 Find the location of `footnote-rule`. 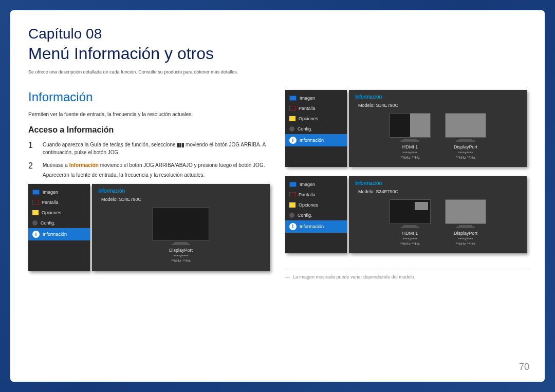

footnote-rule is located at coordinates (406, 270).